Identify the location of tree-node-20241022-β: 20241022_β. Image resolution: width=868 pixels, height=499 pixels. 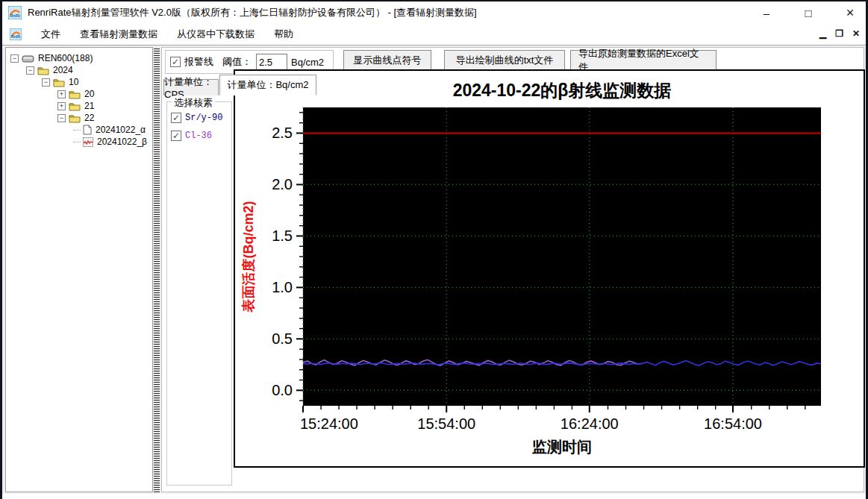
(79, 142).